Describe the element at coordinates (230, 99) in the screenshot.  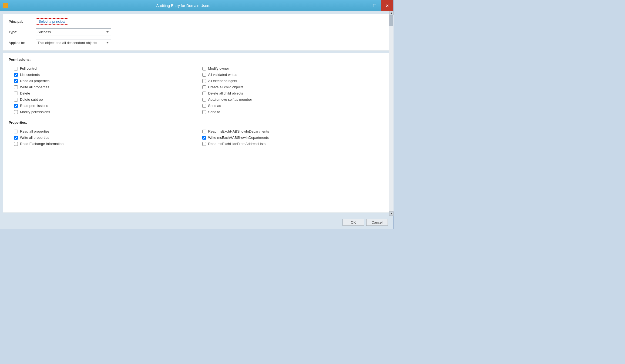
I see `perm-add-remove-self-label: Add/remove self as member` at that location.